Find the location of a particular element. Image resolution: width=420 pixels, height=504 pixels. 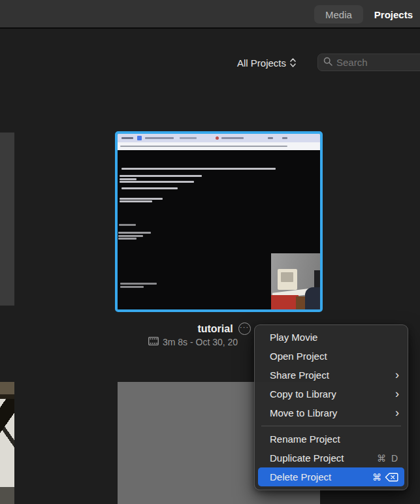

search-field is located at coordinates (368, 63).